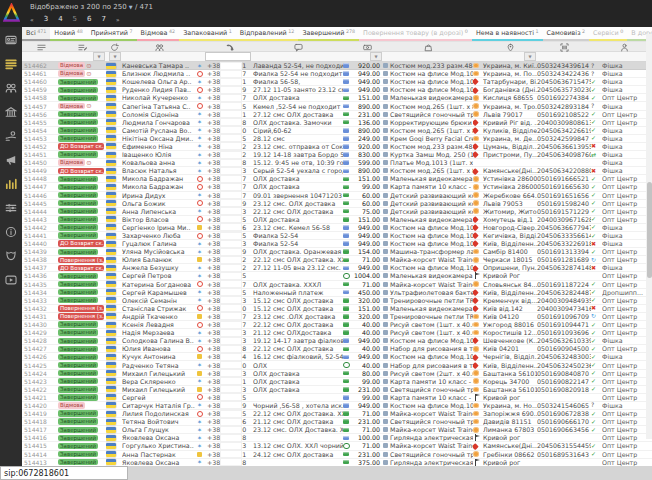 The height and width of the screenshot is (480, 652). What do you see at coordinates (104, 19) in the screenshot?
I see `pager-page: 7` at bounding box center [104, 19].